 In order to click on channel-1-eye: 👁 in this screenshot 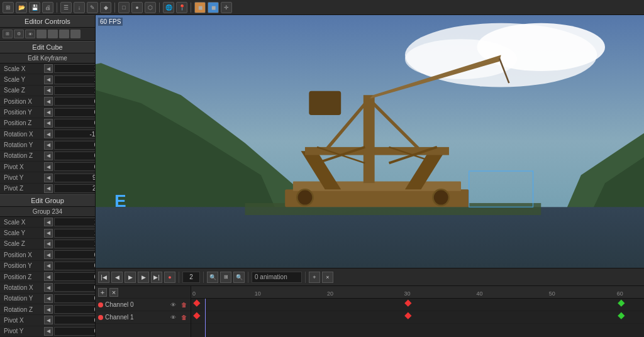, I will do `click(173, 318)`.